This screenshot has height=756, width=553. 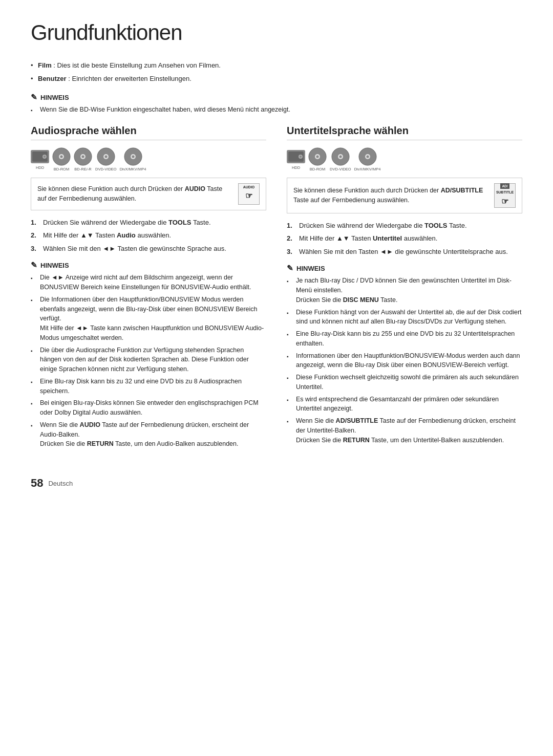 I want to click on step-1-text: Drücken Sie während der Wiedergabe die T…, so click(x=127, y=223).